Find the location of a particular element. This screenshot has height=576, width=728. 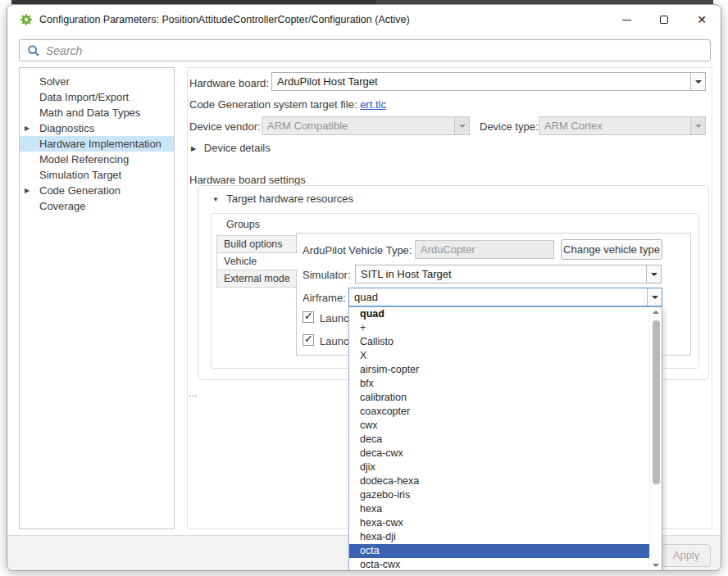

dropdown-option: deca is located at coordinates (499, 439).